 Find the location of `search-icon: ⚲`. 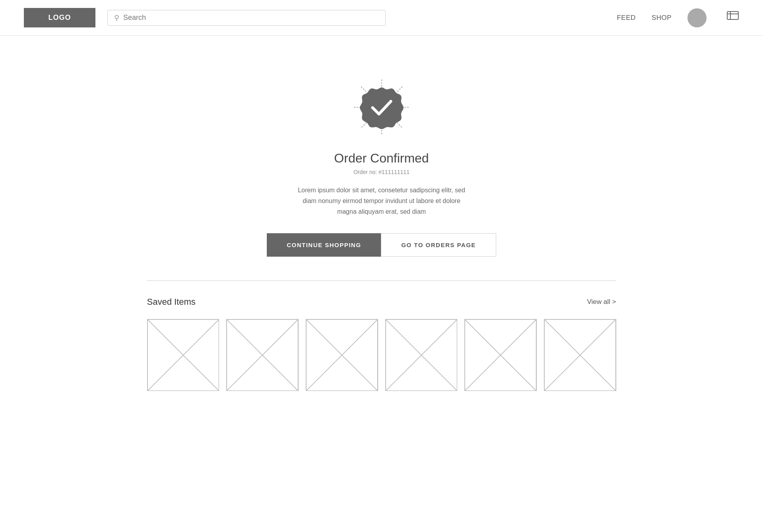

search-icon: ⚲ is located at coordinates (117, 18).